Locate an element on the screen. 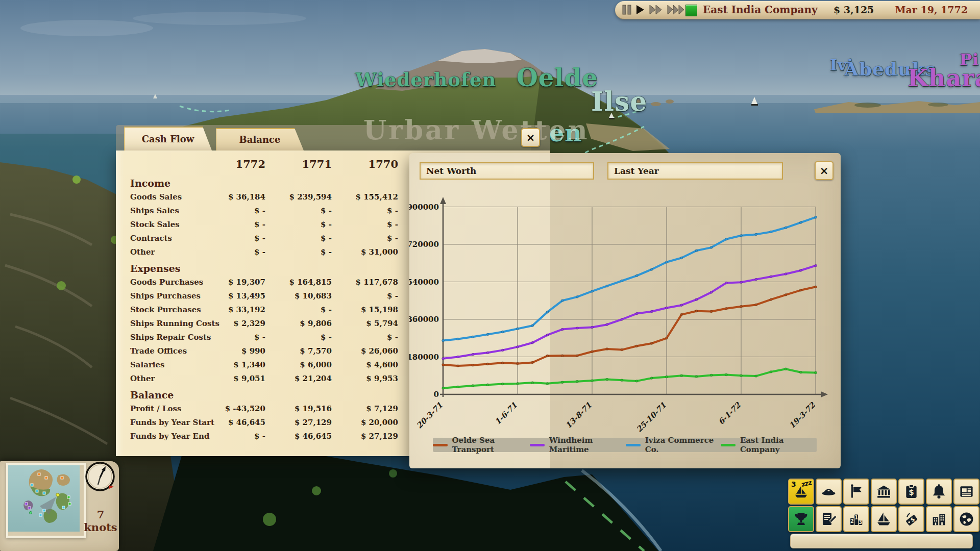 Image resolution: width=980 pixels, height=551 pixels. fast-forward-button is located at coordinates (656, 10).